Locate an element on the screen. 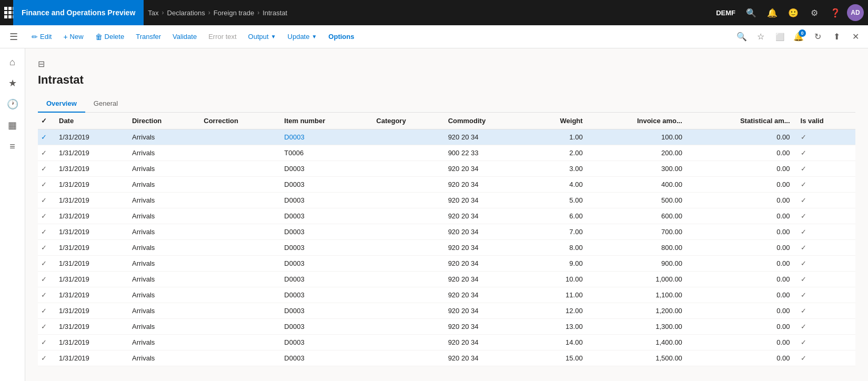  delete-button: 🗑 Delete is located at coordinates (110, 37).